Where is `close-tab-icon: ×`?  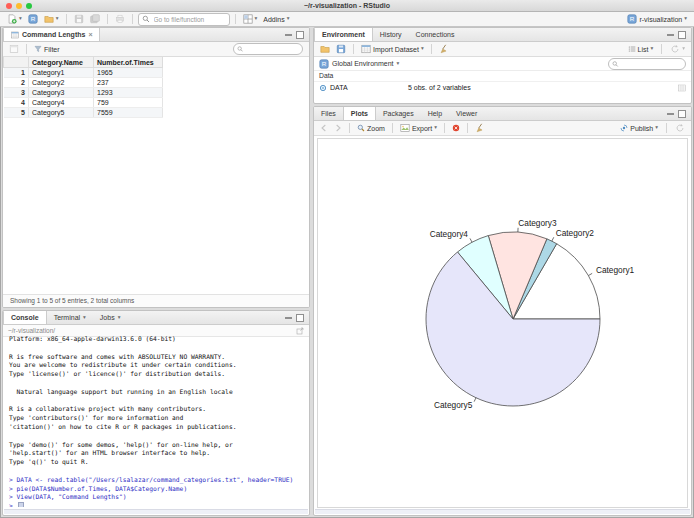 close-tab-icon: × is located at coordinates (90, 34).